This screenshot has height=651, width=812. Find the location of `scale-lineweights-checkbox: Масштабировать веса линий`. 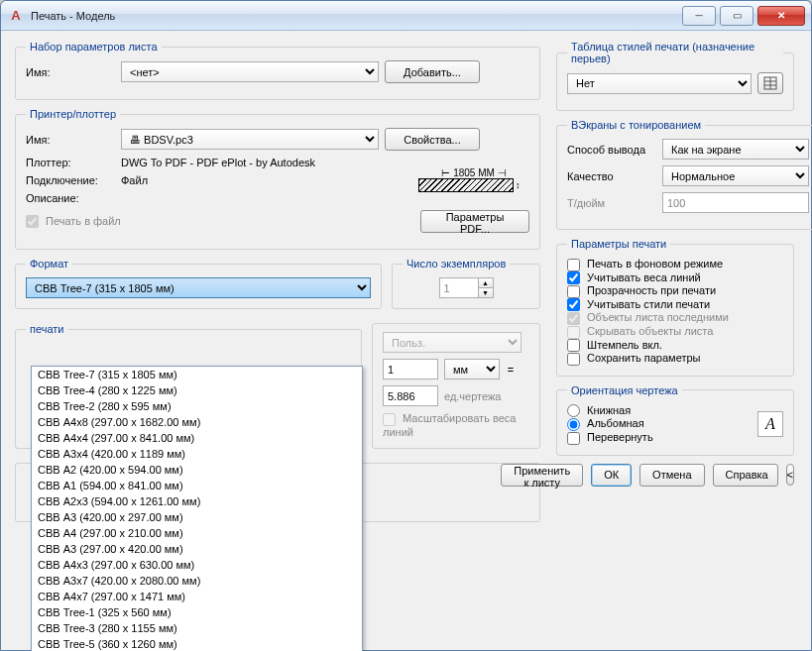

scale-lineweights-checkbox: Масштабировать веса линий is located at coordinates (449, 425).